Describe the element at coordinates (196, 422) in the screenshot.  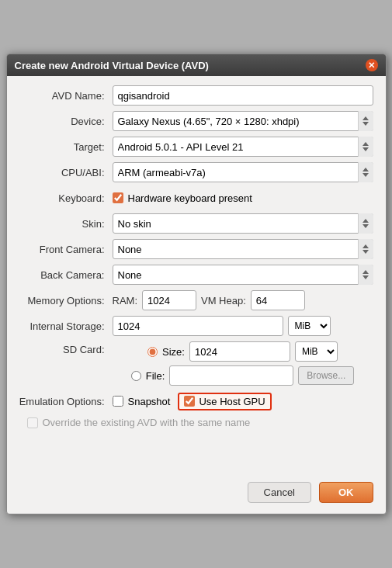
I see `override-row: Override the existing AVD with the same …` at that location.